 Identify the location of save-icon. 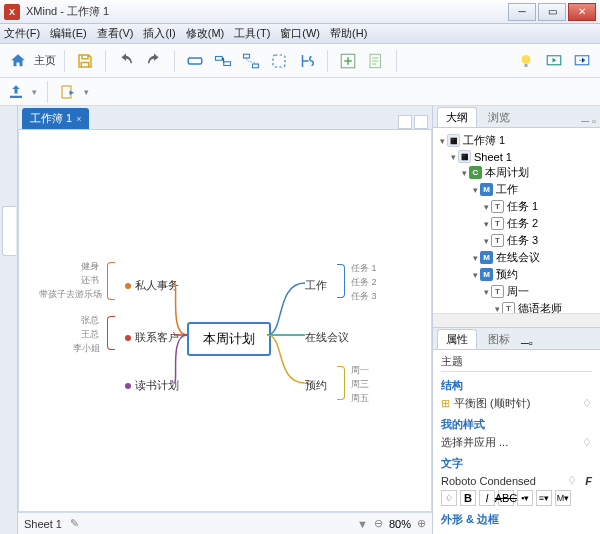
(85, 61).